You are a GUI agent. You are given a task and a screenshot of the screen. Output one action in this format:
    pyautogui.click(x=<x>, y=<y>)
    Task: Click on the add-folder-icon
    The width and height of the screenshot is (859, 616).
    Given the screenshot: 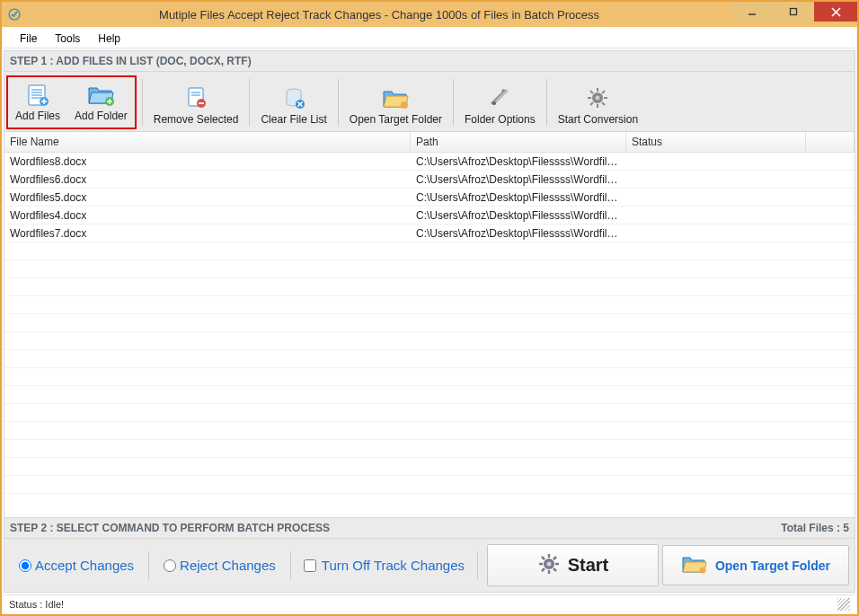 What is the action you would take?
    pyautogui.click(x=101, y=94)
    